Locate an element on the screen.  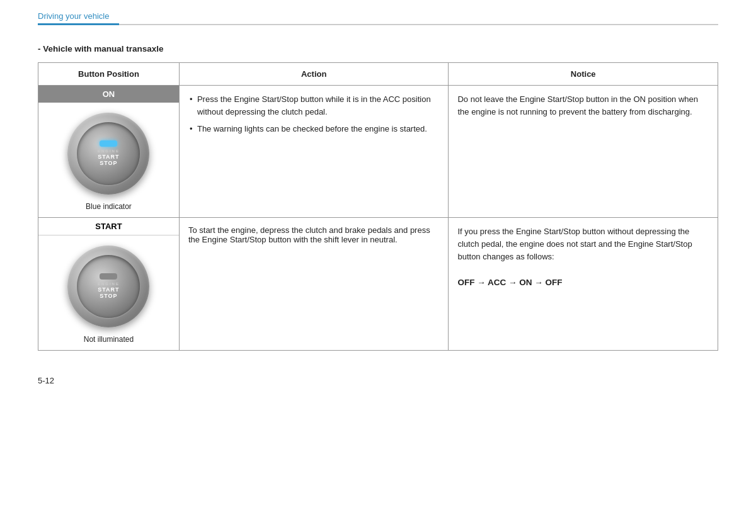
notice-cell-on: Do not leave the Engine Start/Stop butto… is located at coordinates (583, 152).